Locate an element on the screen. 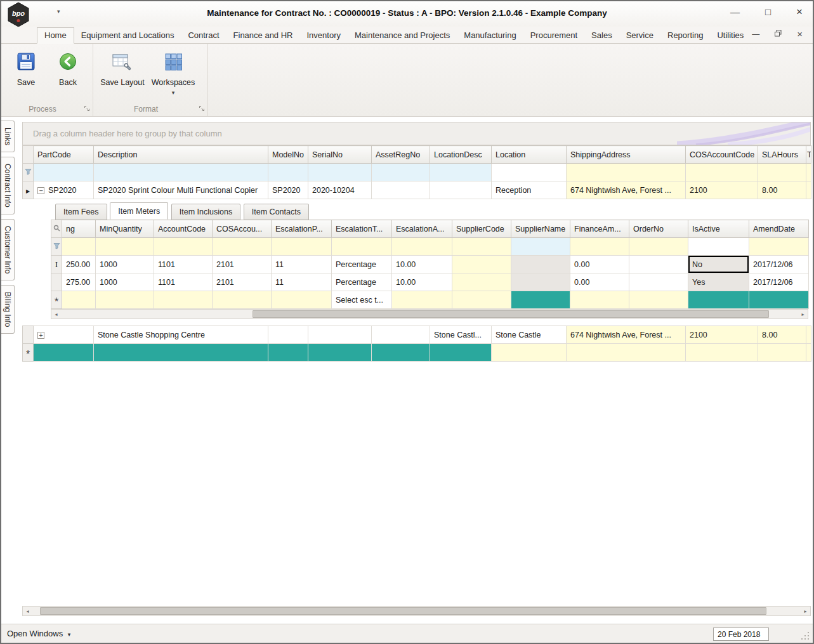 This screenshot has height=644, width=814. tab-home: Home is located at coordinates (56, 36).